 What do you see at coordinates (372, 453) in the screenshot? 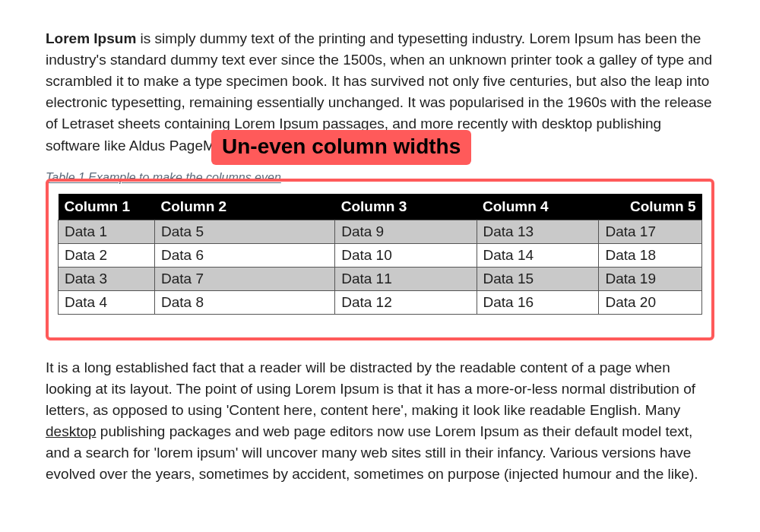
I see `closing-after: publishing packages and web page editors…` at bounding box center [372, 453].